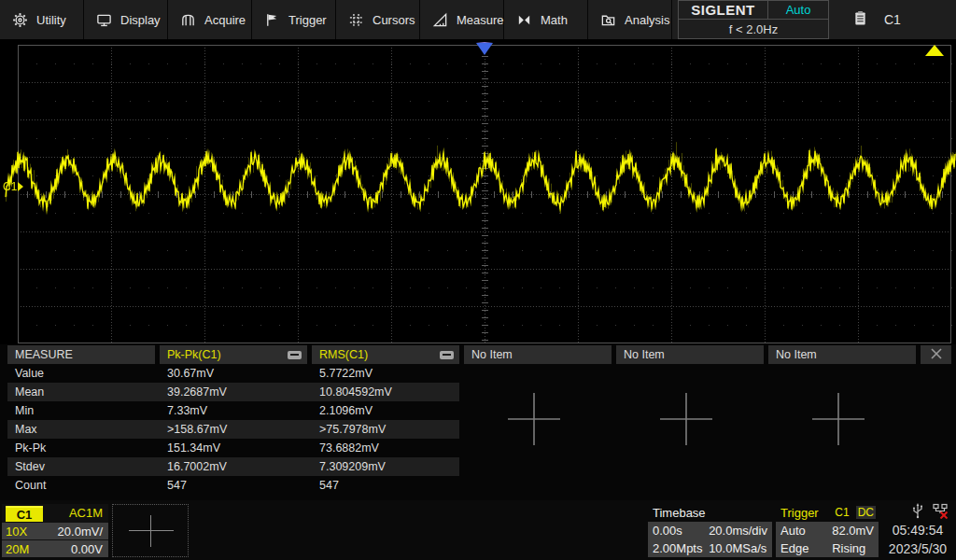 The image size is (956, 560). I want to click on measure-header-row: MEASURE Pk-Pk(C1) RMS(C1) No Item No Ite…, so click(461, 355).